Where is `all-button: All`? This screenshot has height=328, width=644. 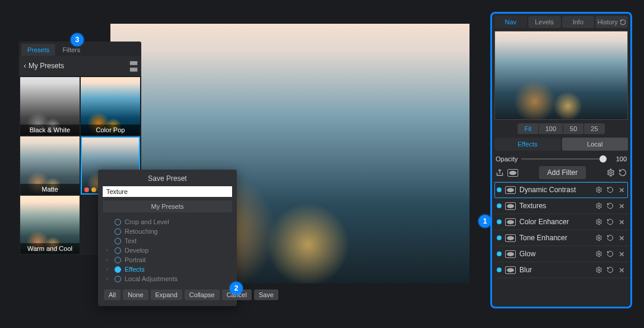
all-button: All is located at coordinates (112, 295).